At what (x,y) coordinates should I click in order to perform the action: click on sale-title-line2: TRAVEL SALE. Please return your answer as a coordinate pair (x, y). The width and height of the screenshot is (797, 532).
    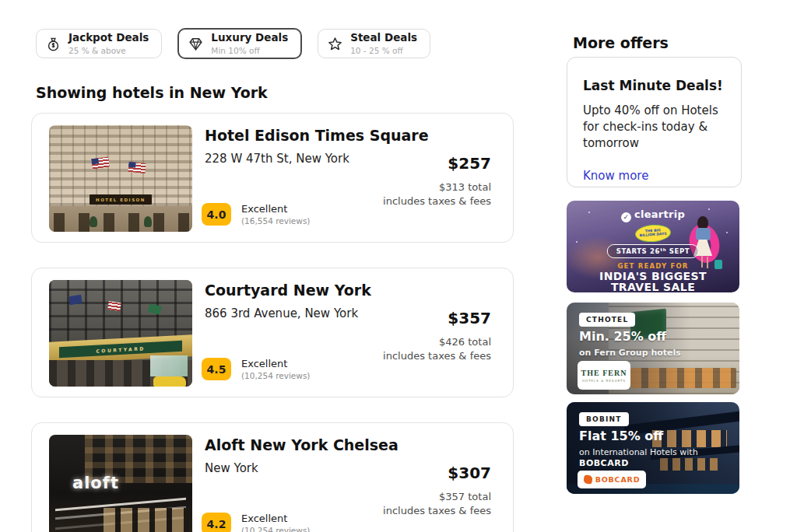
    Looking at the image, I should click on (653, 286).